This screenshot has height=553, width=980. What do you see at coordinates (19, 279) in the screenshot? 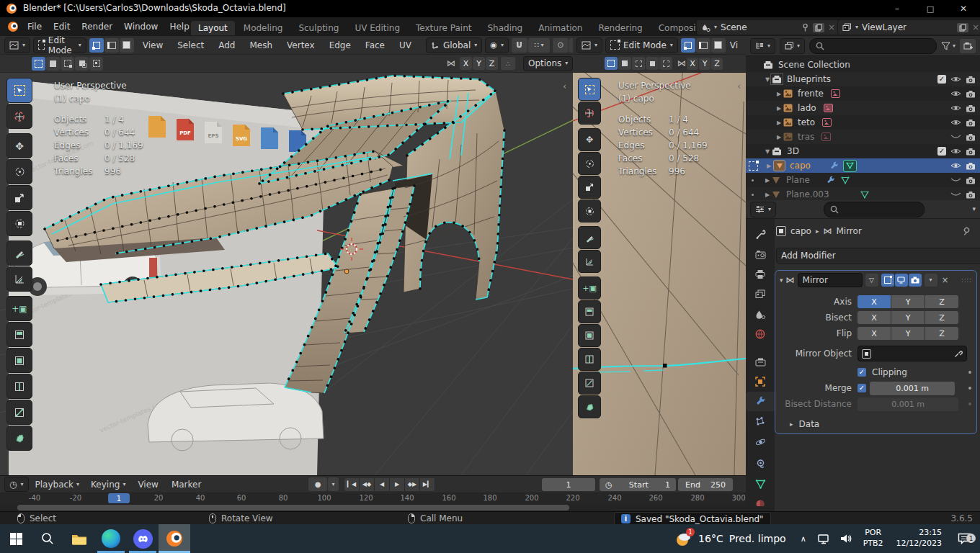
I see `tool-measure` at bounding box center [19, 279].